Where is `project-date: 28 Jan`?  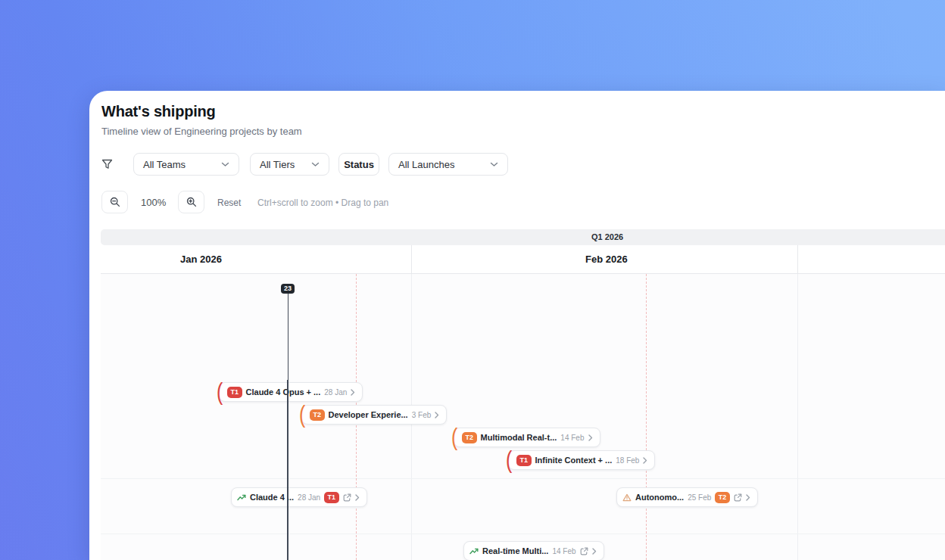 project-date: 28 Jan is located at coordinates (335, 392).